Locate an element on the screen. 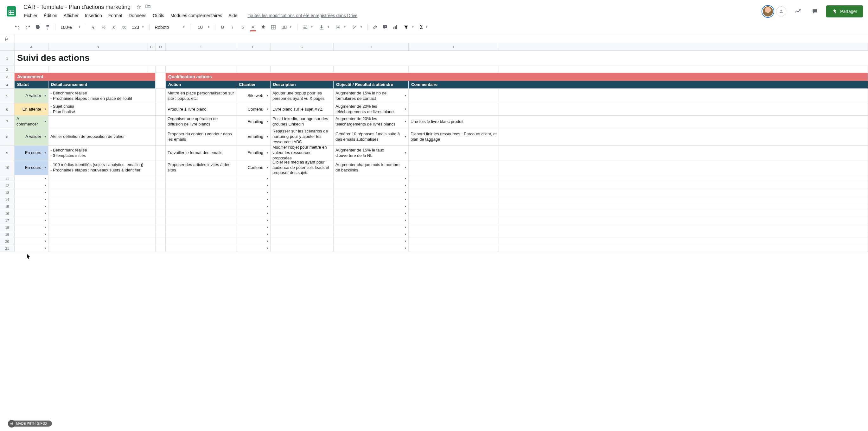 The height and width of the screenshot is (431, 868). strikethrough-button: S is located at coordinates (243, 27).